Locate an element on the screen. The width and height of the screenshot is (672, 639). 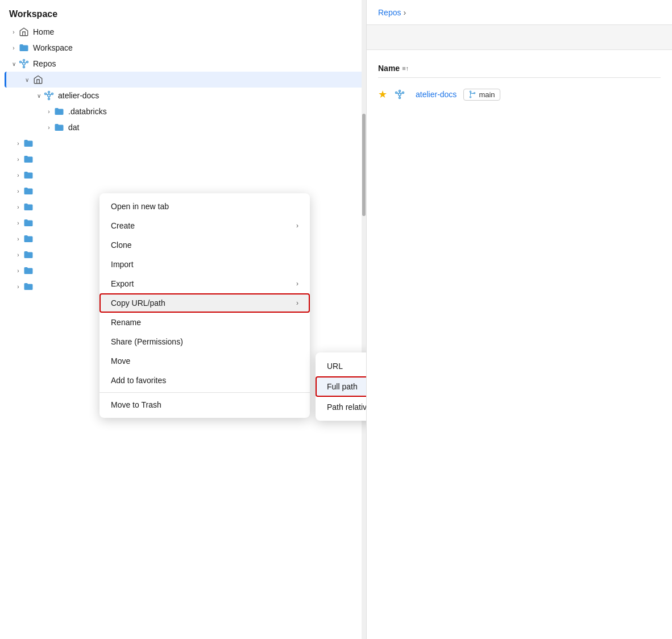
repo-name: atelier-docs is located at coordinates (436, 94).